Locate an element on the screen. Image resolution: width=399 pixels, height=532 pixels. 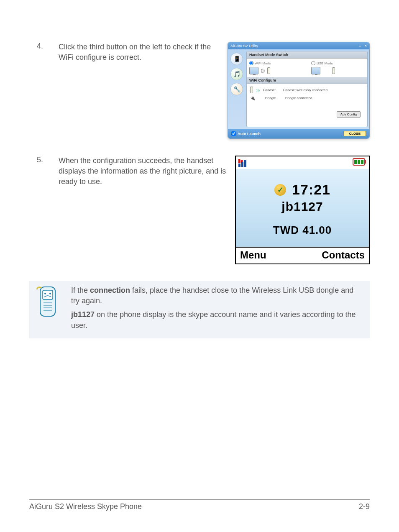
handset-mode-switch-header: Handset Mode Switch is located at coordinates (307, 55).